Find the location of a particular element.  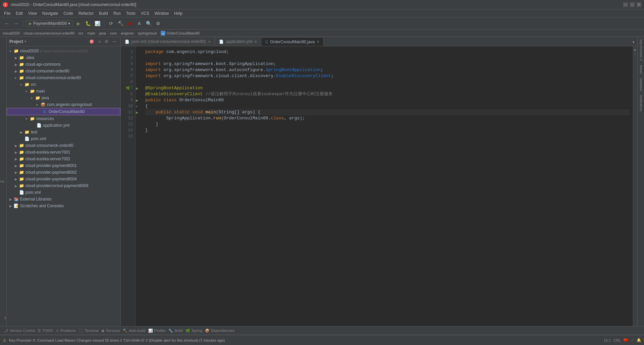

panel-close-button: — is located at coordinates (114, 42).